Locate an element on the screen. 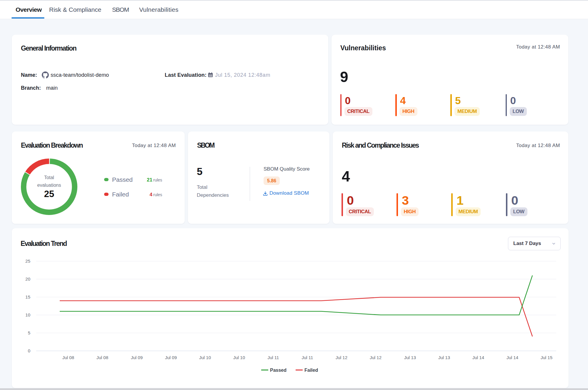 This screenshot has height=390, width=588. svg-text: 10 is located at coordinates (28, 315).